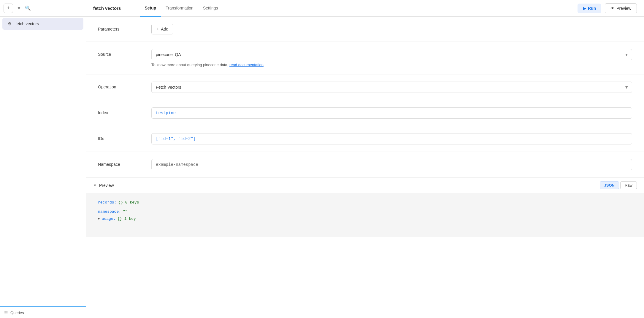 This screenshot has width=644, height=318. Describe the element at coordinates (618, 185) in the screenshot. I see `preview-view-toggles: JSON Raw` at that location.